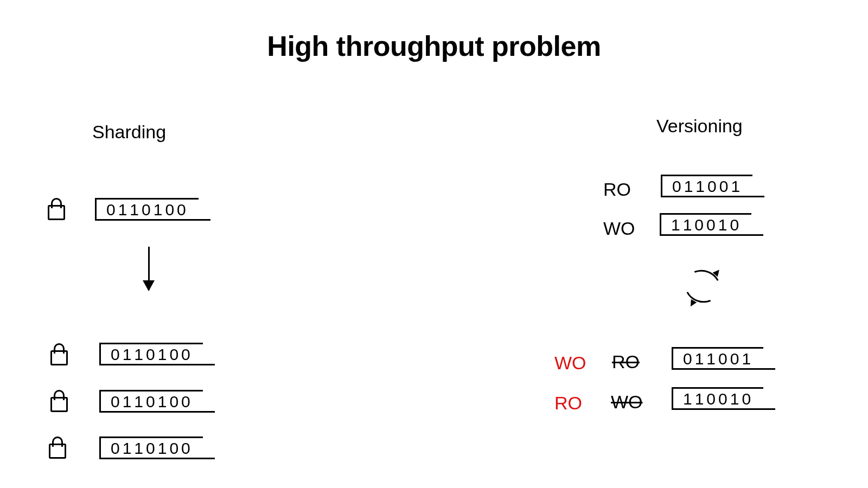  Describe the element at coordinates (571, 363) in the screenshot. I see `version-new-mode-label: WO` at that location.